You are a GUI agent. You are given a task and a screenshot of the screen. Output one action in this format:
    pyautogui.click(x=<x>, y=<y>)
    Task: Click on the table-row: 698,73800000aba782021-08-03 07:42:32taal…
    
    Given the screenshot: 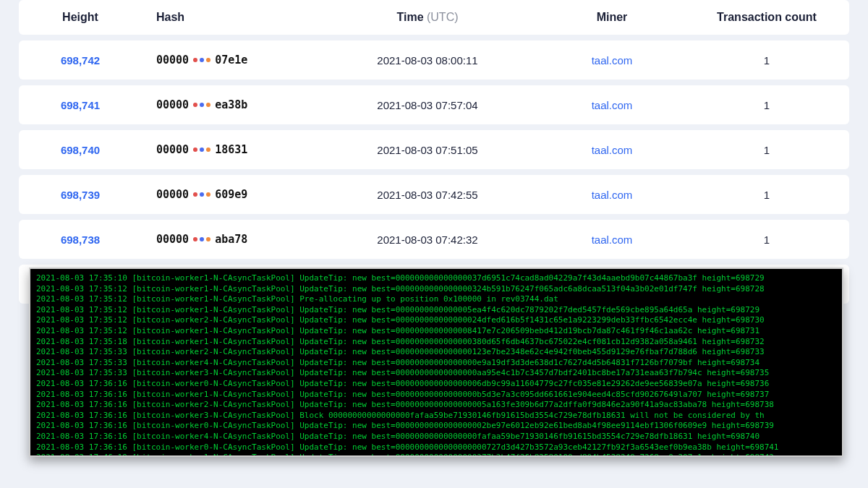 What is the action you would take?
    pyautogui.click(x=434, y=239)
    